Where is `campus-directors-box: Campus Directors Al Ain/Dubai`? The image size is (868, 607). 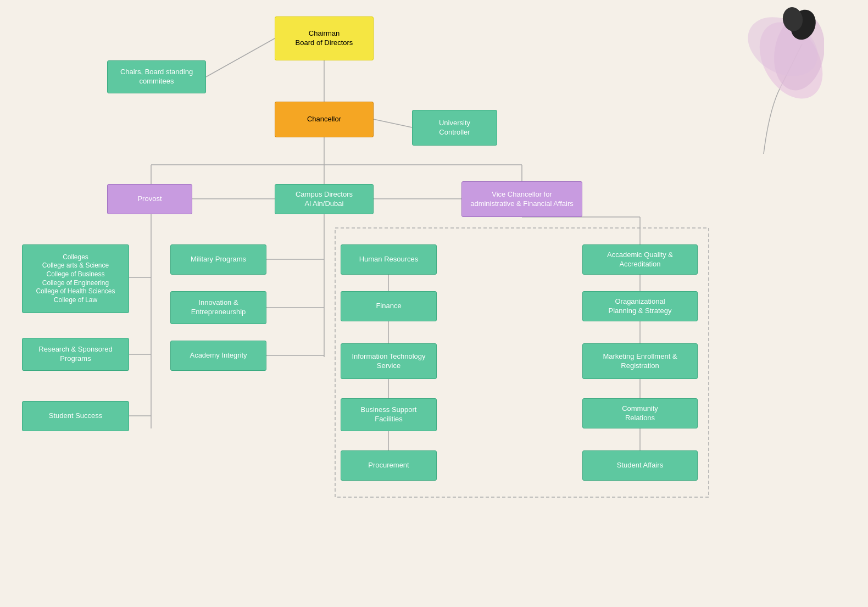
campus-directors-box: Campus Directors Al Ain/Dubai is located at coordinates (324, 199).